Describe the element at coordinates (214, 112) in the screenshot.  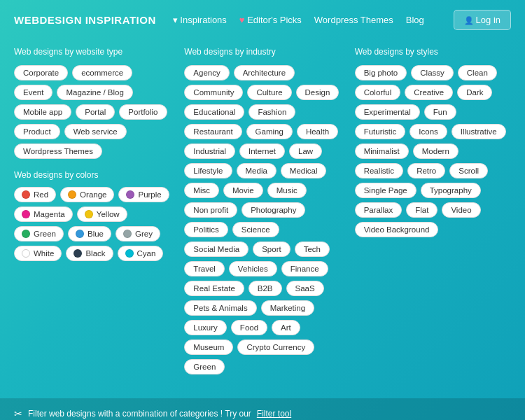
I see `tag-item: Educational` at that location.